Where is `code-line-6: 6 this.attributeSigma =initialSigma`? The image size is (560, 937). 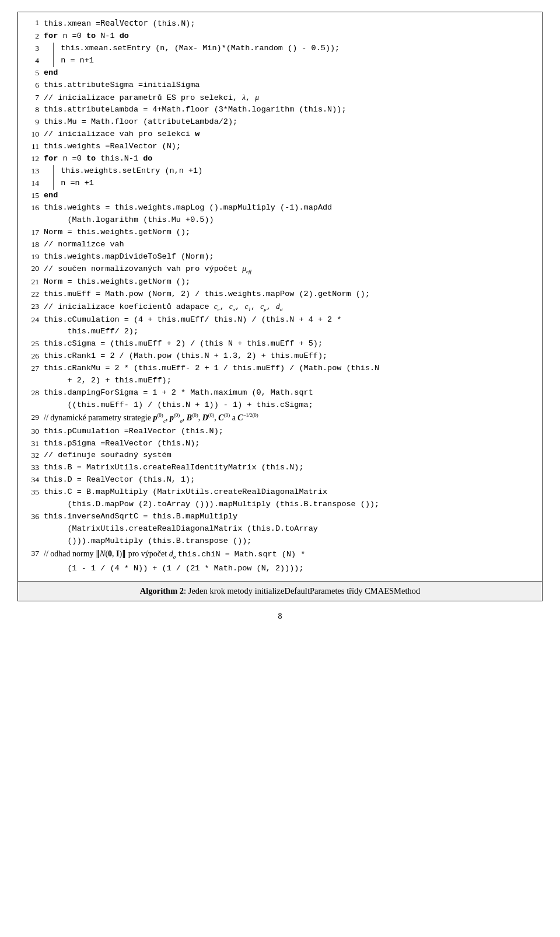
code-line-6: 6 this.attributeSigma =initialSigma is located at coordinates (280, 85).